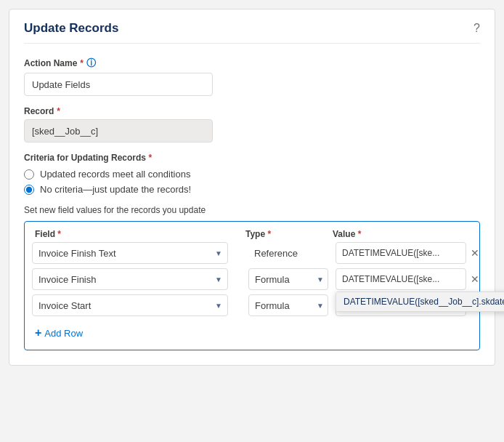  What do you see at coordinates (38, 333) in the screenshot?
I see `plus-icon: +` at bounding box center [38, 333].